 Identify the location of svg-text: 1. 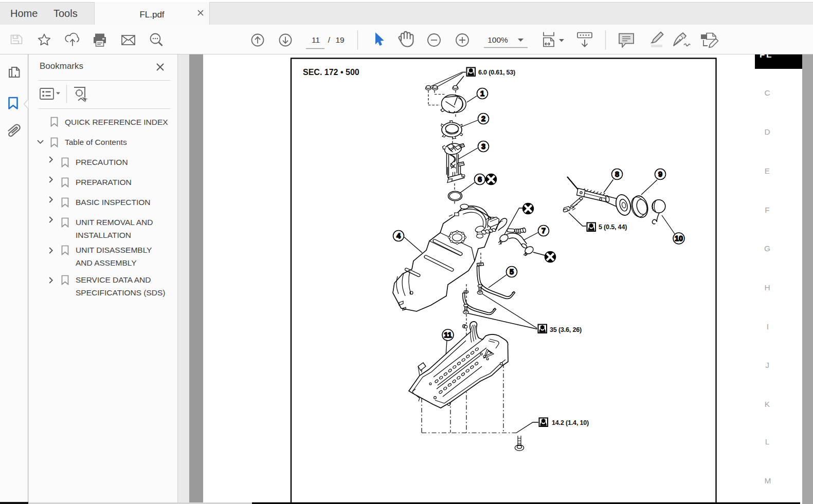
(482, 94).